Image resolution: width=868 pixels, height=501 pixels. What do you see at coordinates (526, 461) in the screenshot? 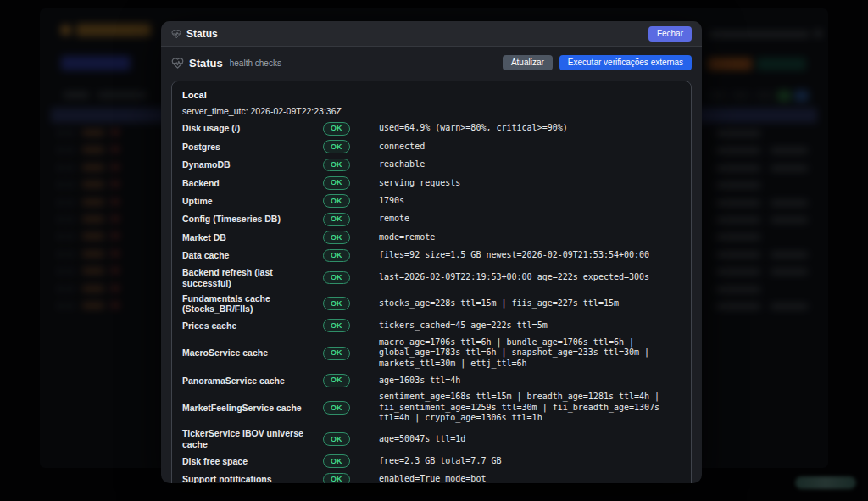
I see `check-value: free=2.3 GB total=7.7 GB` at bounding box center [526, 461].